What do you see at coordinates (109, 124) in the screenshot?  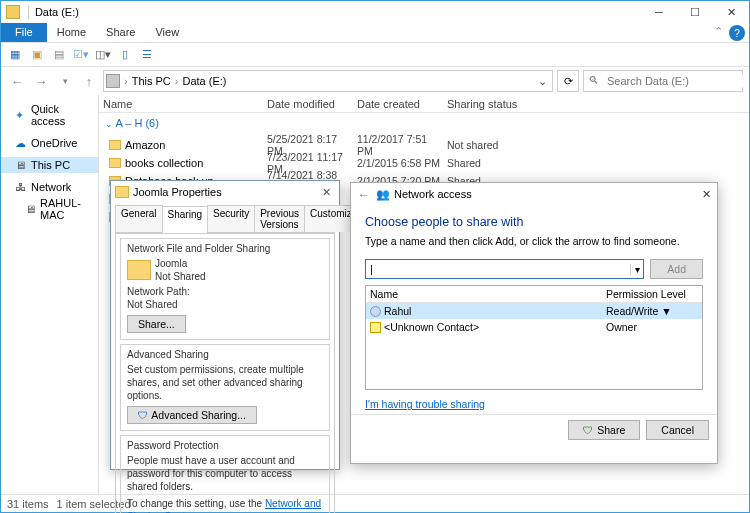 I see `chevron-down-icon: ⌄` at bounding box center [109, 124].